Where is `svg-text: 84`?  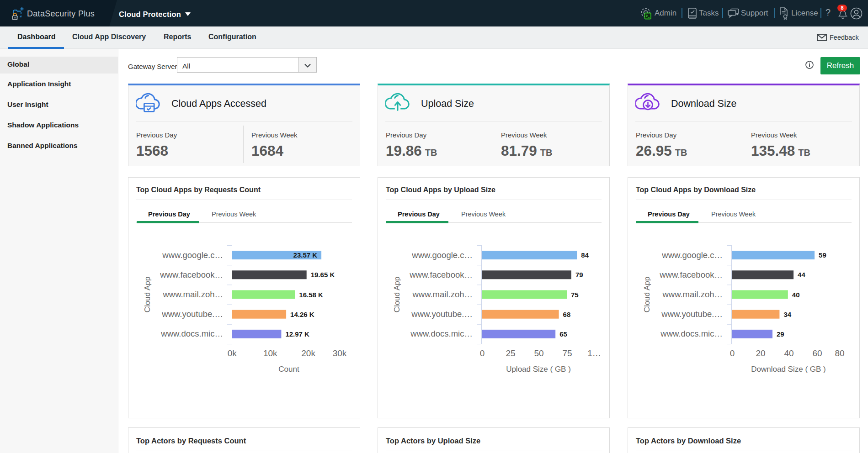
svg-text: 84 is located at coordinates (585, 255).